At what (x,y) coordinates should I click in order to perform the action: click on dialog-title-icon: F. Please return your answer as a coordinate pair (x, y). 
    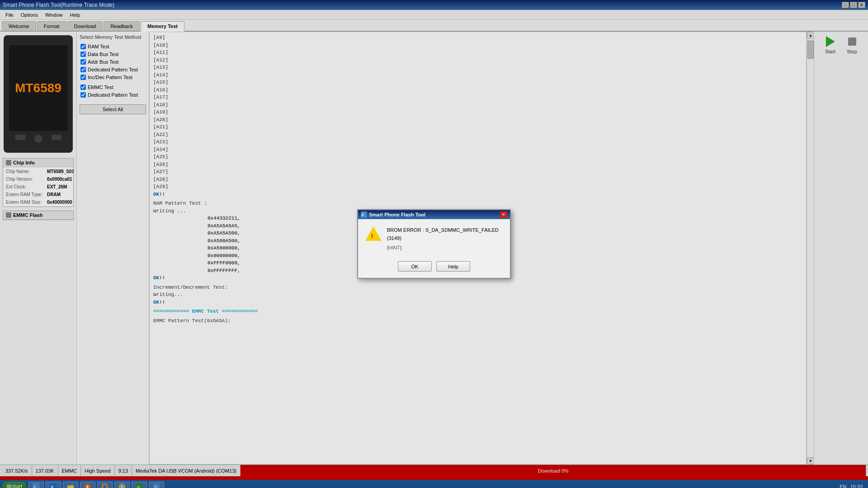
    Looking at the image, I should click on (364, 215).